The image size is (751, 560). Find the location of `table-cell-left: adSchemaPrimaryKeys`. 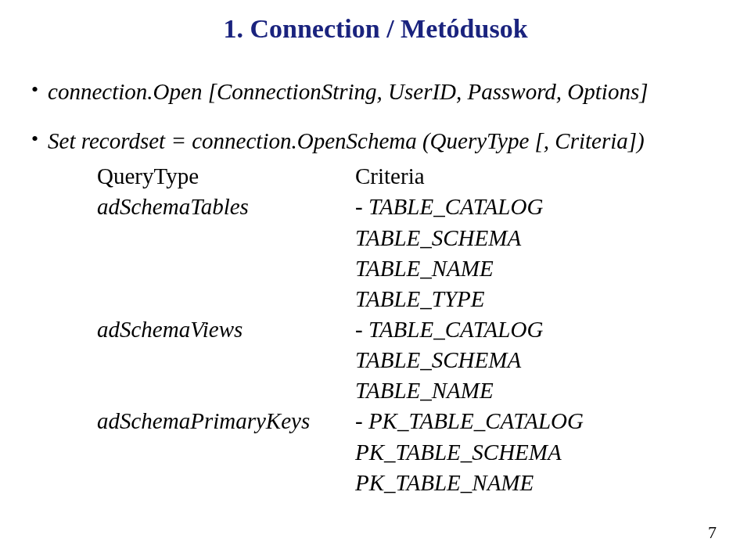

table-cell-left: adSchemaPrimaryKeys is located at coordinates (226, 421).